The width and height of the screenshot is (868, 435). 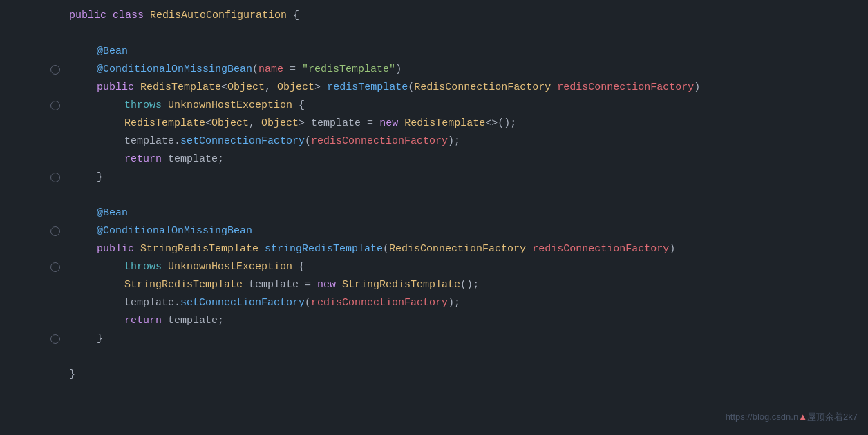 What do you see at coordinates (455, 285) in the screenshot?
I see `code-line: StringRedisTemplate template = new Strin…` at bounding box center [455, 285].